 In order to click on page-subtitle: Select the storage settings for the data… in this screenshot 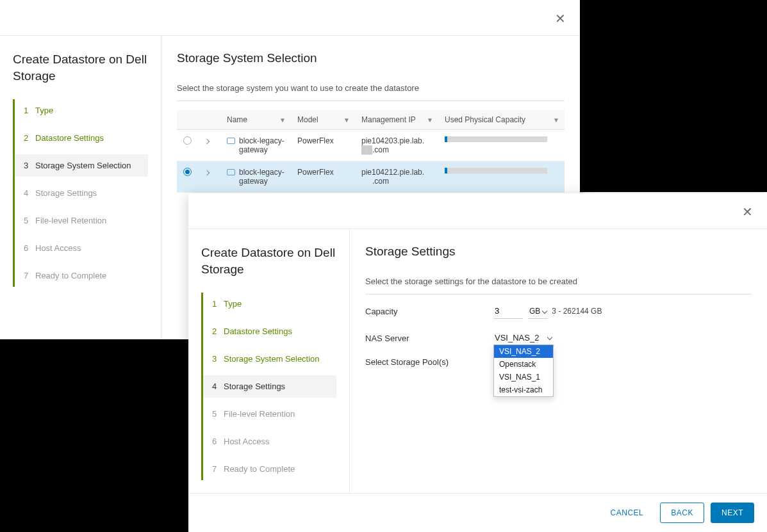, I will do `click(559, 286)`.